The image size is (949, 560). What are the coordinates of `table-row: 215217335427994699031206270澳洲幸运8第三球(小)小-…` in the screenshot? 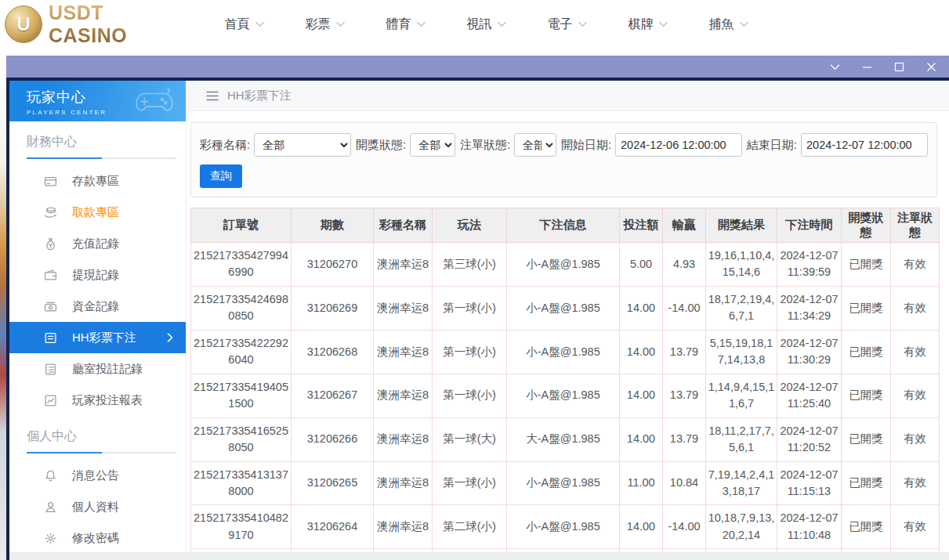 It's located at (566, 265).